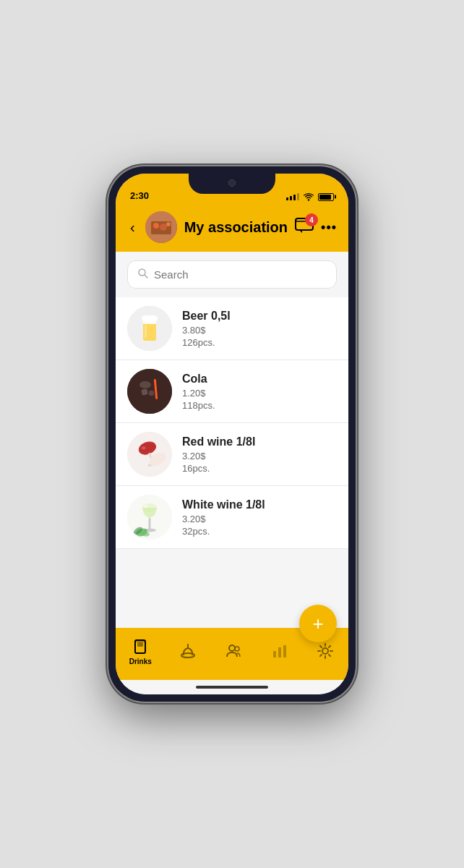 This screenshot has width=464, height=868. Describe the element at coordinates (318, 624) in the screenshot. I see `add-button: +` at that location.